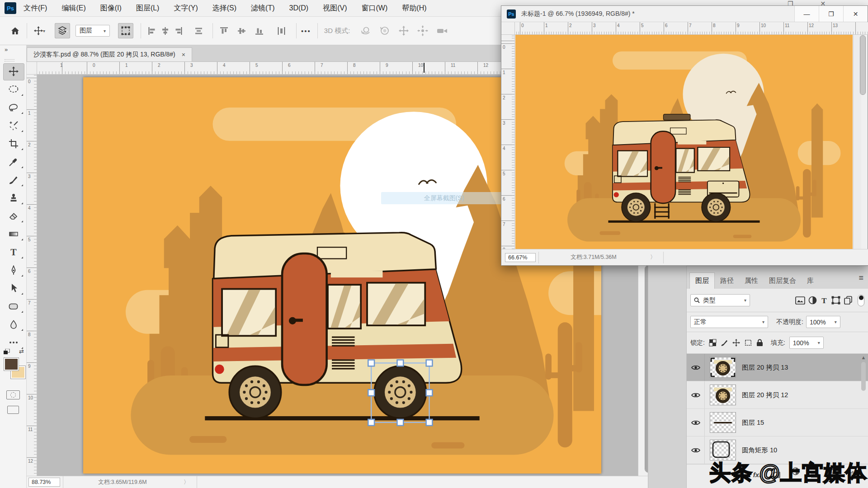  Describe the element at coordinates (800, 300) in the screenshot. I see `filter-pixel-layers-icon` at that location.